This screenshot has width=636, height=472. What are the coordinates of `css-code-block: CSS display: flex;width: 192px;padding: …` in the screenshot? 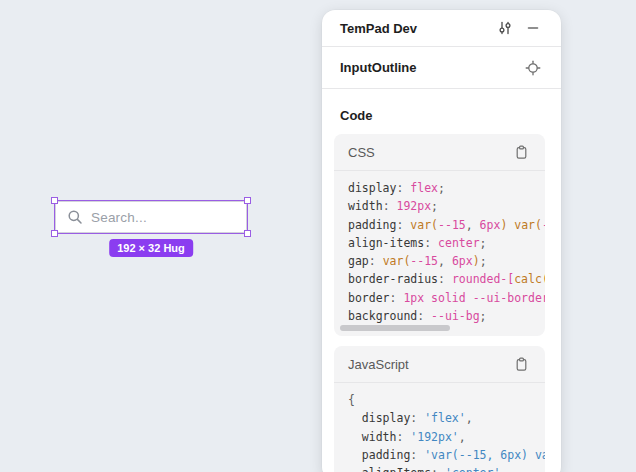 It's located at (440, 235).